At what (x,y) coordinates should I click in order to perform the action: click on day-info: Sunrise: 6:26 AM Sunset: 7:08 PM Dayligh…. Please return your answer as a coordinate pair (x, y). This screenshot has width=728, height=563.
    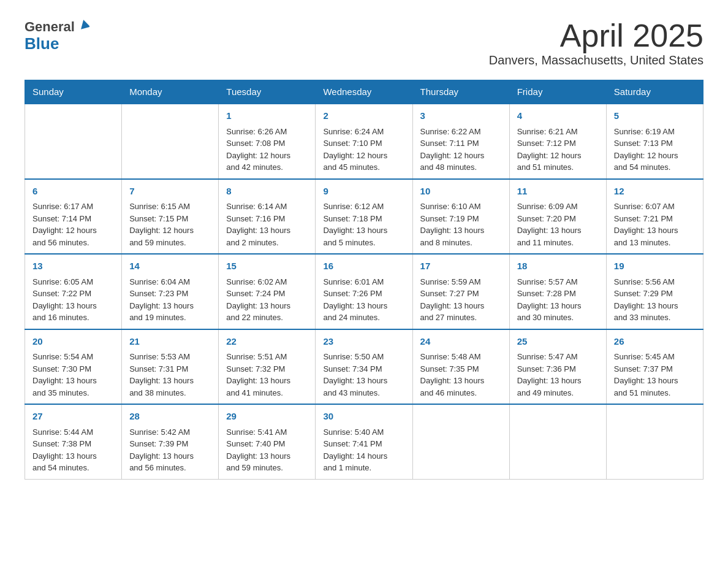
    Looking at the image, I should click on (267, 150).